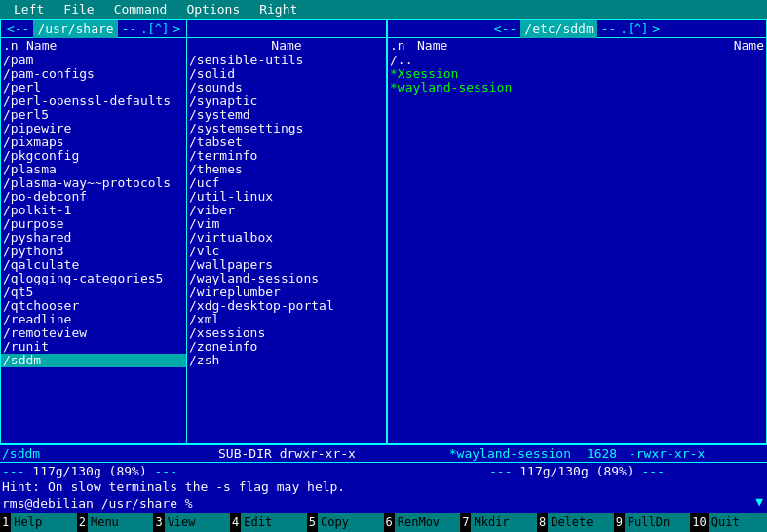 The image size is (767, 532). Describe the element at coordinates (287, 279) in the screenshot. I see `list-item: /wayland-sessions` at that location.